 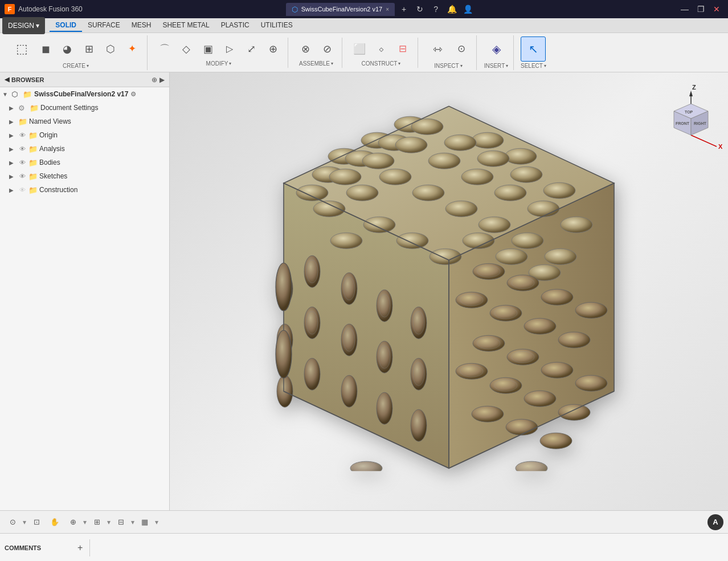 I want to click on browser-collapse-button: ▶, so click(x=162, y=80).